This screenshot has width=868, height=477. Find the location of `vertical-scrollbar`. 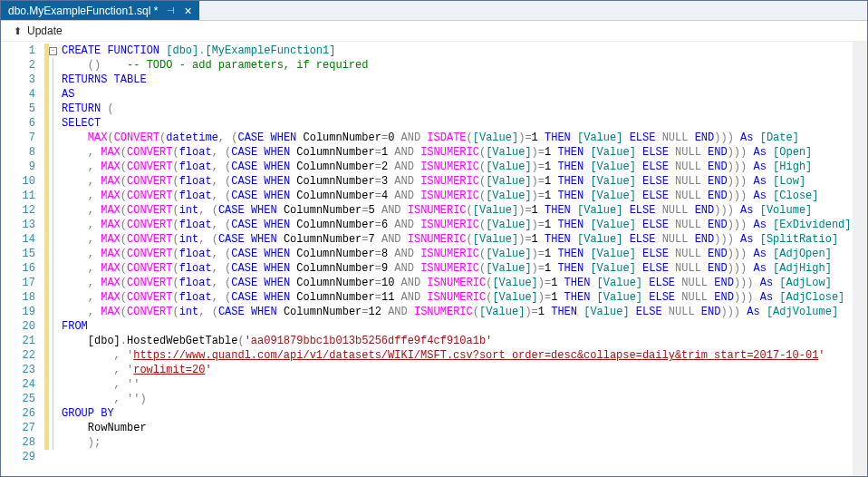

vertical-scrollbar is located at coordinates (860, 259).